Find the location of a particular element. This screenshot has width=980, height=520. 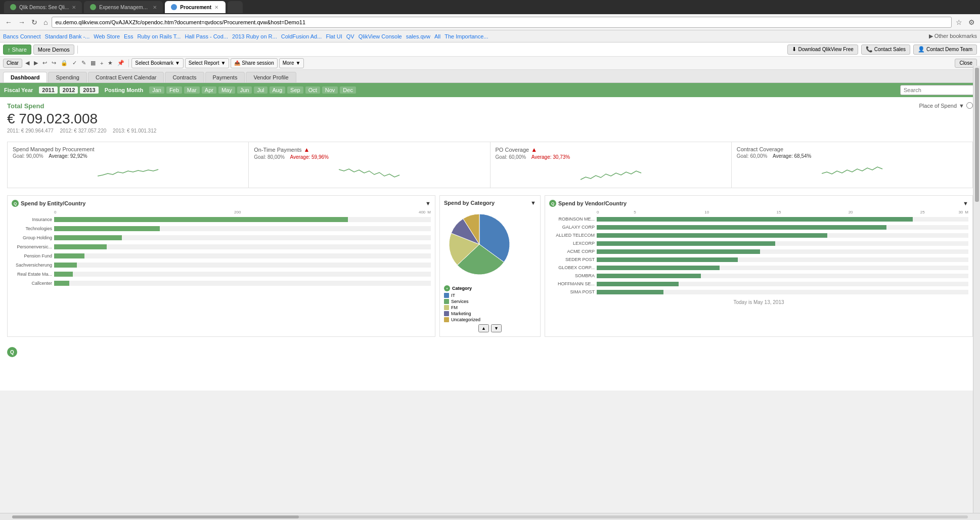

bookmark-coldfusion: ColdFusion Ad... is located at coordinates (301, 36).